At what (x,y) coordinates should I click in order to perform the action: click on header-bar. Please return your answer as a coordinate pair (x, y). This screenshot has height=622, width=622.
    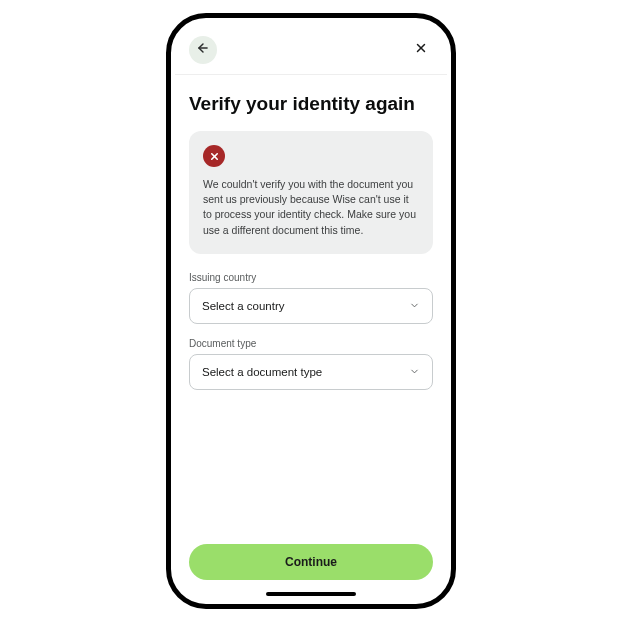
    Looking at the image, I should click on (311, 48).